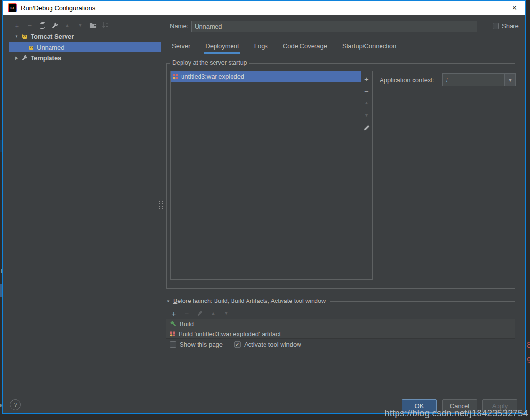  What do you see at coordinates (226, 313) in the screenshot?
I see `move-task-down-button: ▼` at bounding box center [226, 313].